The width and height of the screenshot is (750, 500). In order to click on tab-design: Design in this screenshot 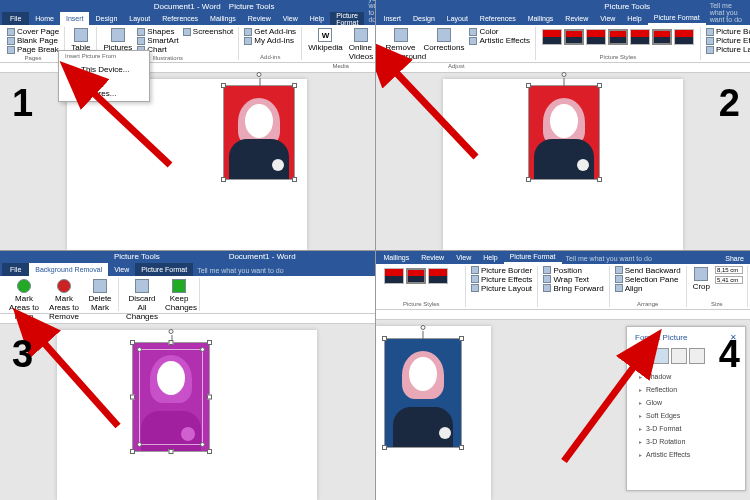, I will do `click(106, 18)`.